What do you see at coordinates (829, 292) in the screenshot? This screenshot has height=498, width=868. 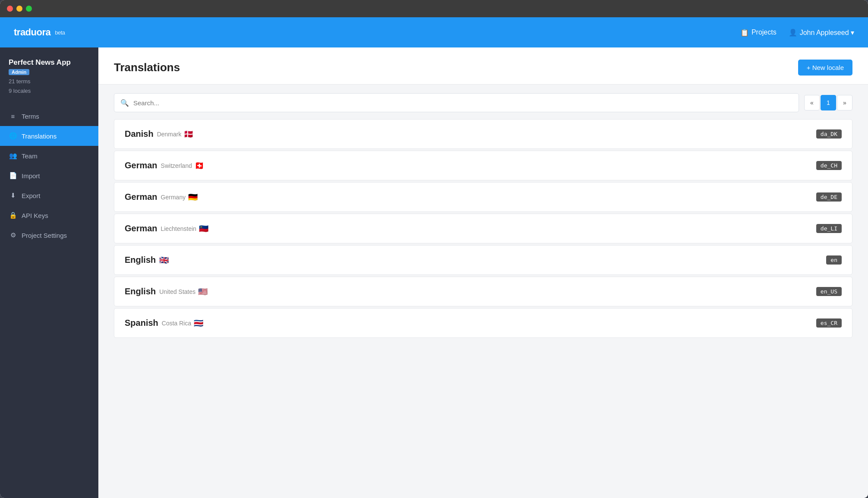 I see `locale-code: en_US` at bounding box center [829, 292].